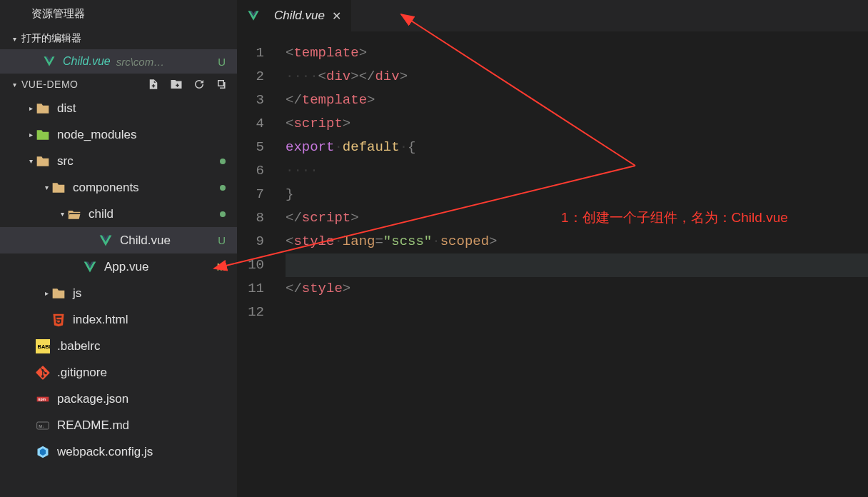 The image size is (868, 497). I want to click on tab-label: Child.vue, so click(300, 16).